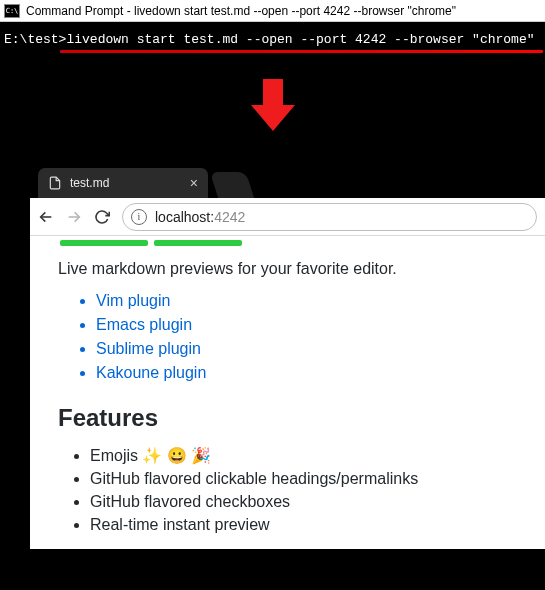  What do you see at coordinates (184, 217) in the screenshot?
I see `address-host: localhost:` at bounding box center [184, 217].